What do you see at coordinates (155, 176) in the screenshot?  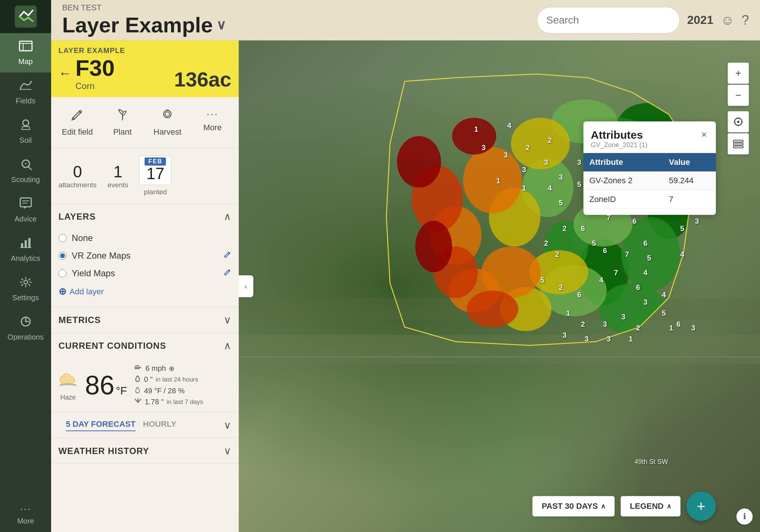 I see `planted-stat: FEB 17 planted` at bounding box center [155, 176].